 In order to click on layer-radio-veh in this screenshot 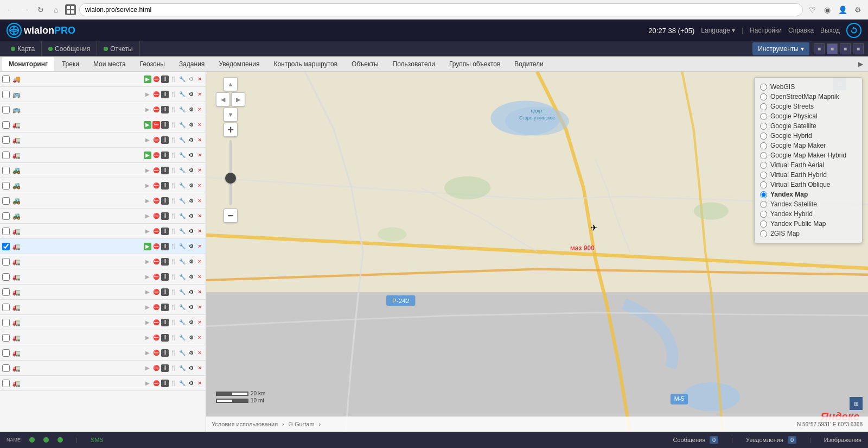, I will do `click(764, 175)`.